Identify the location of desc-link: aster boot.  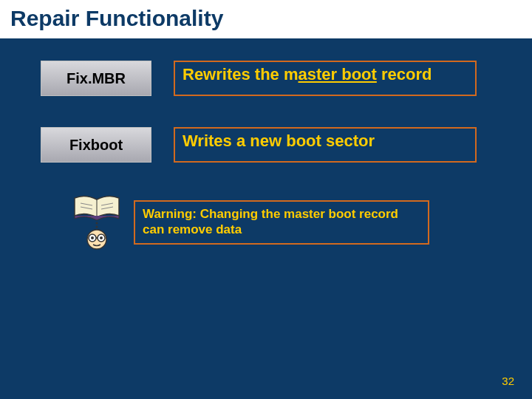
(338, 74).